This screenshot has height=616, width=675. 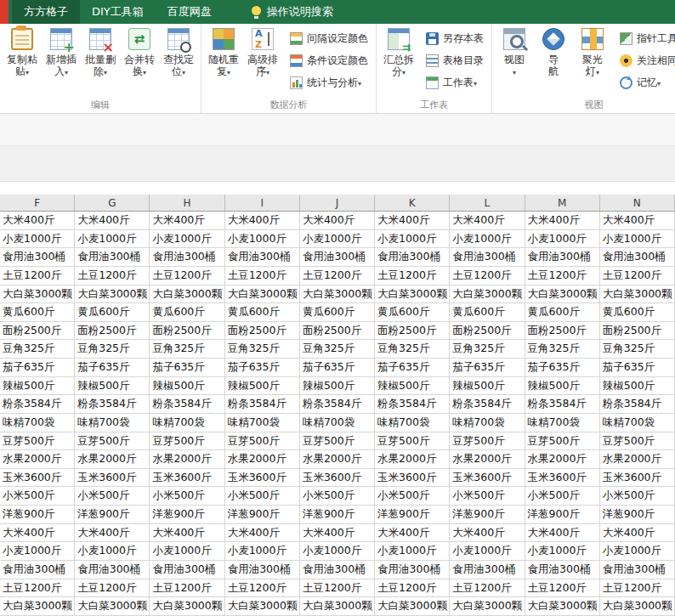 What do you see at coordinates (455, 38) in the screenshot?
I see `ribbon-small-button: 另存本表` at bounding box center [455, 38].